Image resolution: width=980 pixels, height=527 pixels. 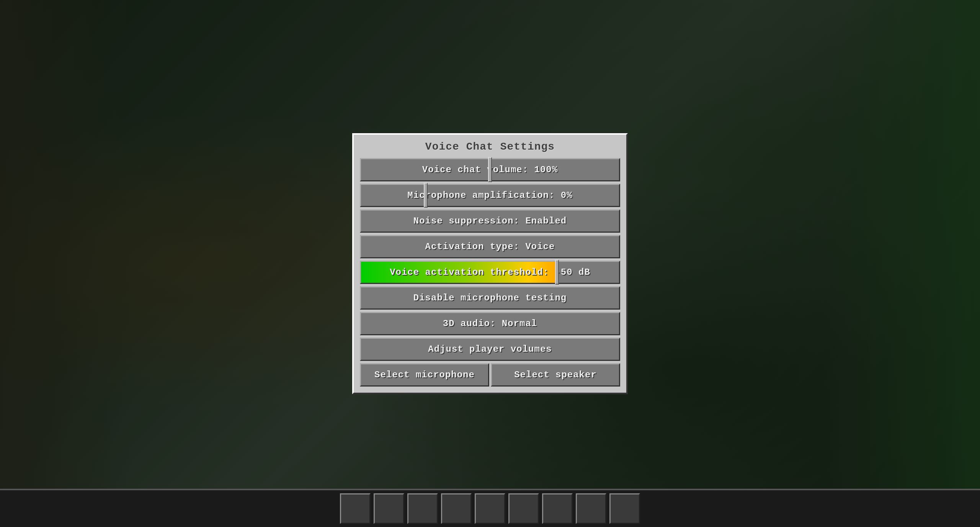 What do you see at coordinates (490, 221) in the screenshot?
I see `noise-suppression-label: Noise suppression: Enabled` at bounding box center [490, 221].